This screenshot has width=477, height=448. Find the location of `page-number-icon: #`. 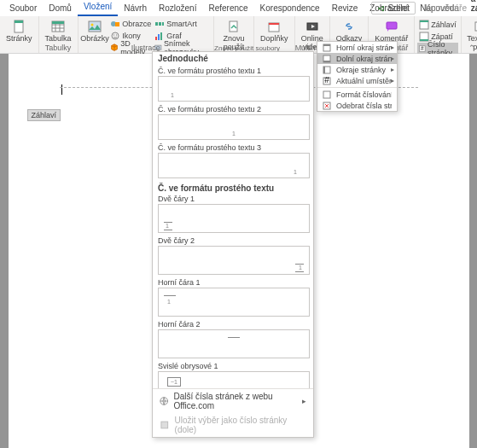

page-number-icon: # is located at coordinates (422, 49).